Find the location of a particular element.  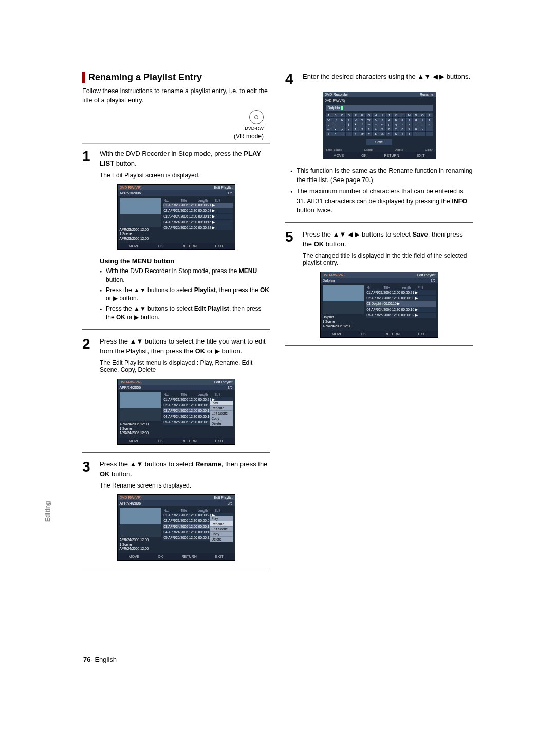

li: With the DVD Recorder in Stop mode, pres… is located at coordinates (185, 276).